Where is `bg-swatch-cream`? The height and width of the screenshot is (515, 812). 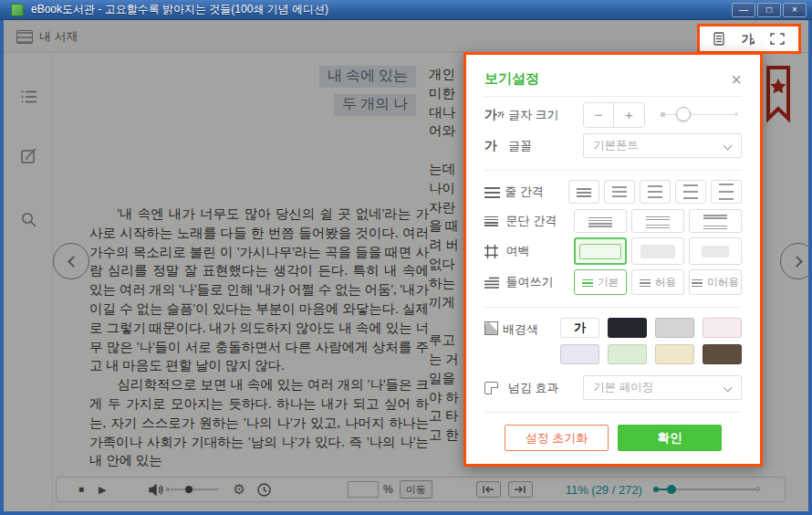
bg-swatch-cream is located at coordinates (675, 354).